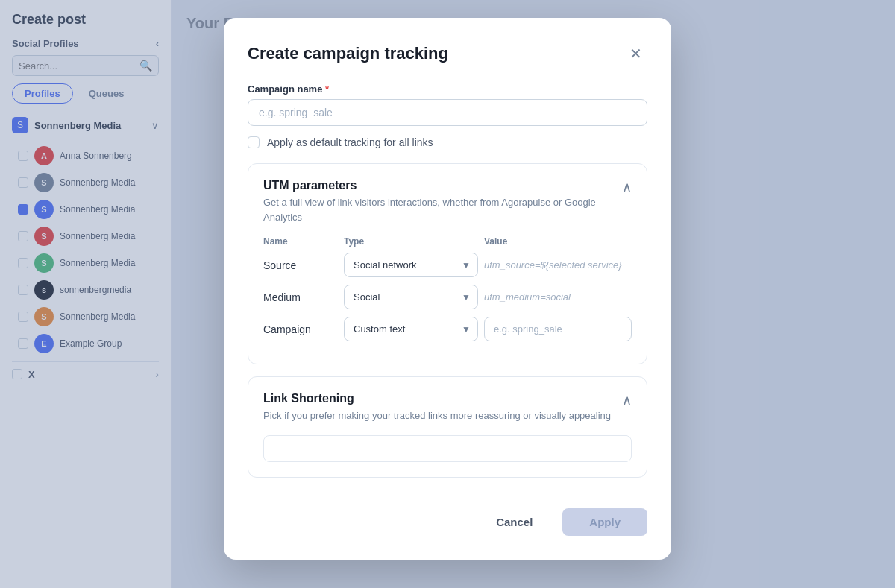 Image resolution: width=895 pixels, height=588 pixels. Describe the element at coordinates (301, 241) in the screenshot. I see `utm-col-name: Name` at that location.